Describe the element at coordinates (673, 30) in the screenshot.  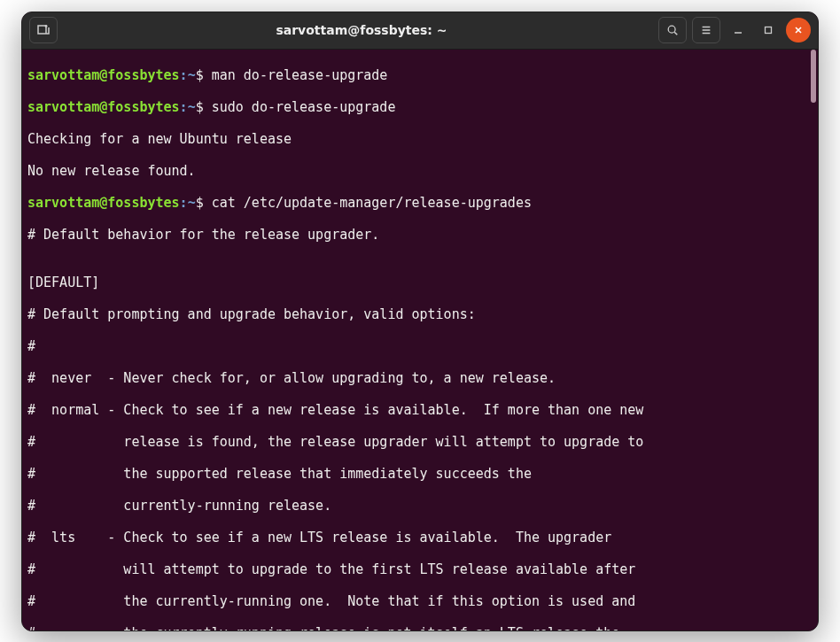
I see `search-icon` at that location.